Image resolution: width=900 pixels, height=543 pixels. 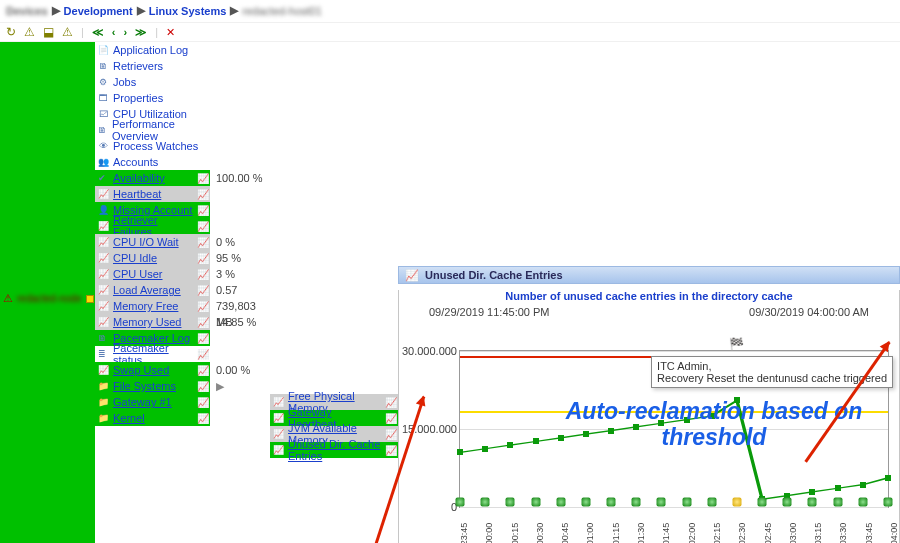 What do you see at coordinates (154, 306) in the screenshot?
I see `metric-link: Memory Free` at bounding box center [154, 306].